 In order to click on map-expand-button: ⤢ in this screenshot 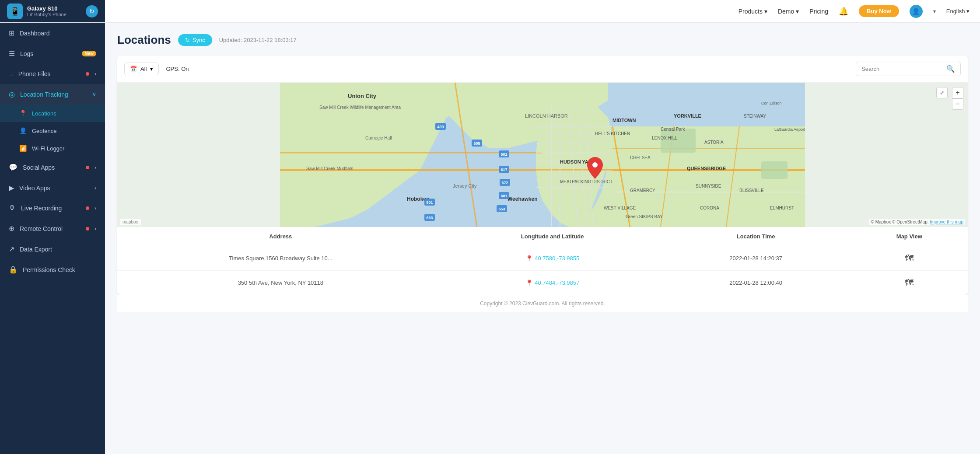, I will do `click(942, 93)`.